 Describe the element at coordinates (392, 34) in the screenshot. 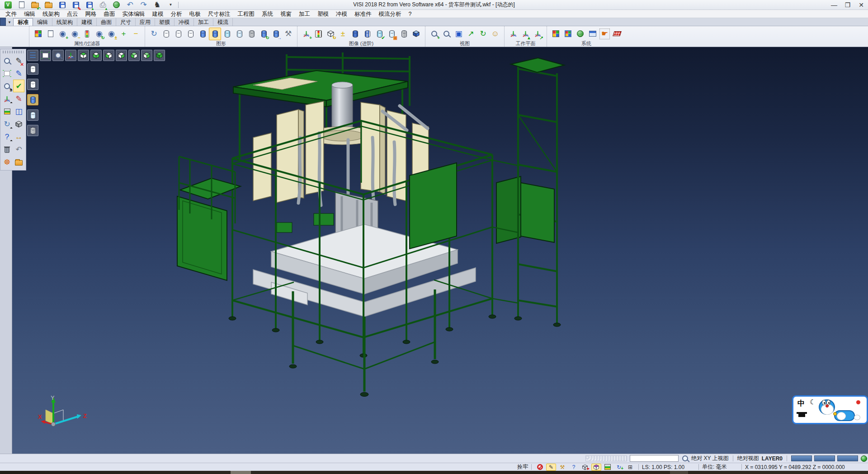

I see `cylinder-copy-icon: ▣` at that location.